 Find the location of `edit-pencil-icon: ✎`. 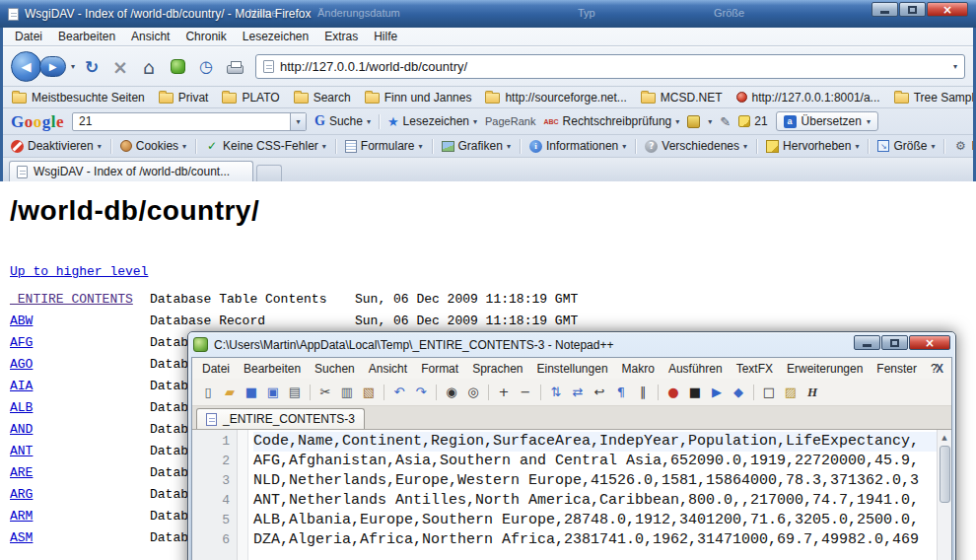

edit-pencil-icon: ✎ is located at coordinates (726, 122).